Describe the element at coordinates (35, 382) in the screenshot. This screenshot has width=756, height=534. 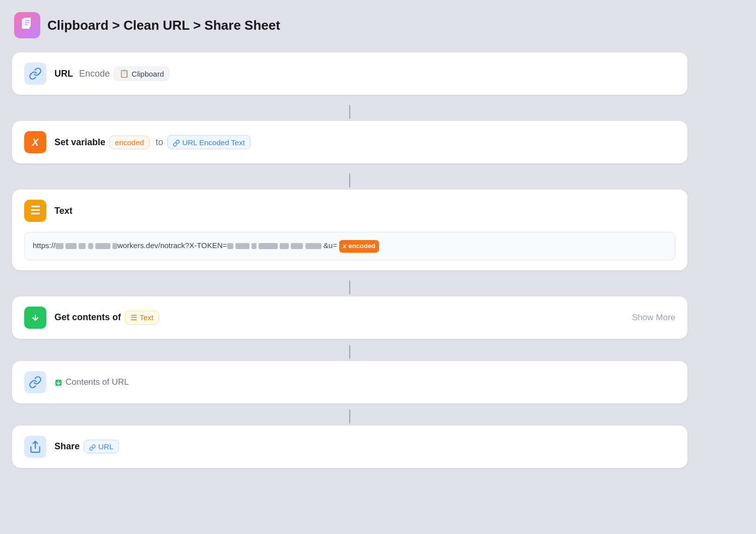
I see `contents-url-icon` at that location.